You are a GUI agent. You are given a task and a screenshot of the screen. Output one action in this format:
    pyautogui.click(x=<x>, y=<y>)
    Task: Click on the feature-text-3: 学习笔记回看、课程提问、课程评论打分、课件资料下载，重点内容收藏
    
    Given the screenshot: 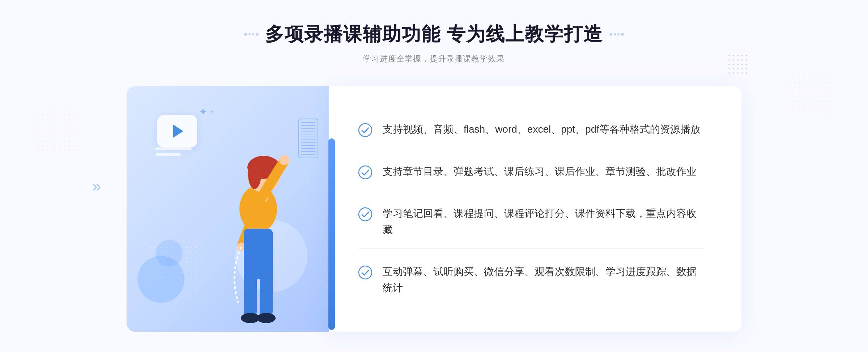 What is the action you would take?
    pyautogui.click(x=544, y=222)
    